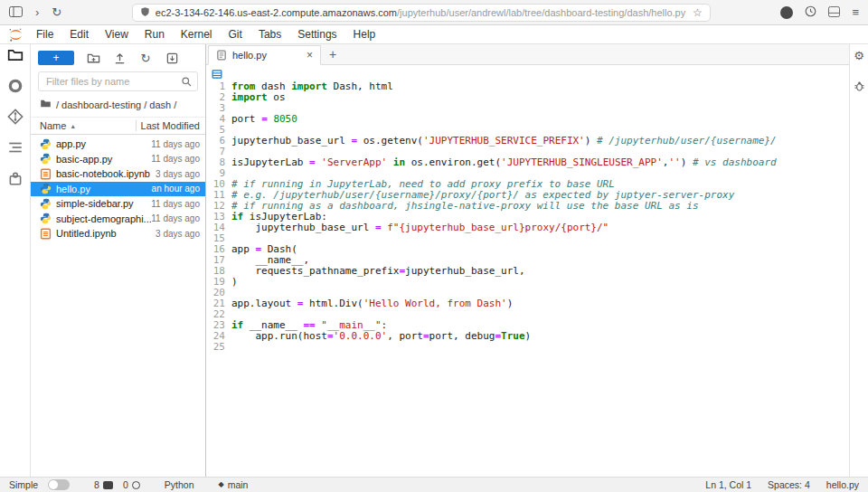 This screenshot has height=492, width=868. Describe the element at coordinates (186, 81) in the screenshot. I see `search-icon` at that location.